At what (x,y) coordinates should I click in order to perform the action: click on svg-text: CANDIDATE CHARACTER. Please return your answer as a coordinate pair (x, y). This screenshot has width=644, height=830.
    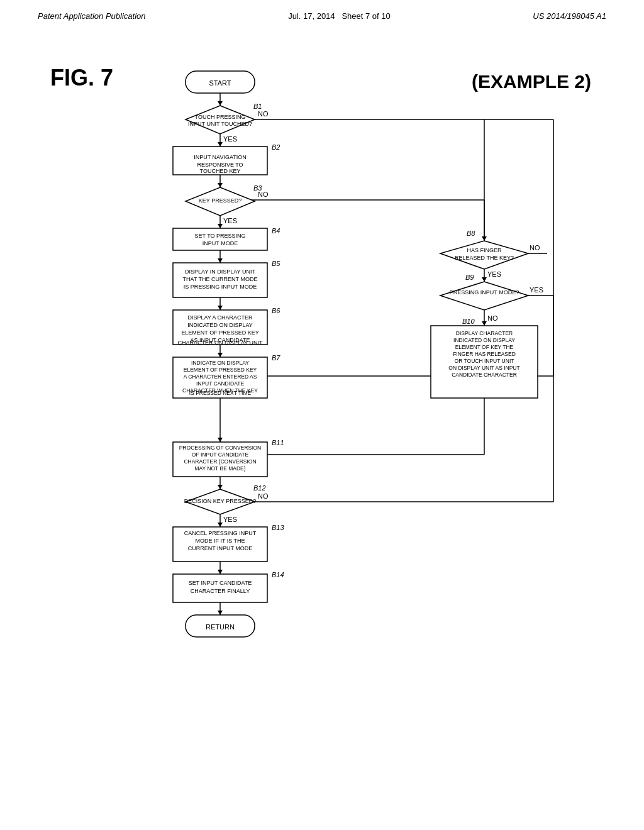
    Looking at the image, I should click on (484, 375).